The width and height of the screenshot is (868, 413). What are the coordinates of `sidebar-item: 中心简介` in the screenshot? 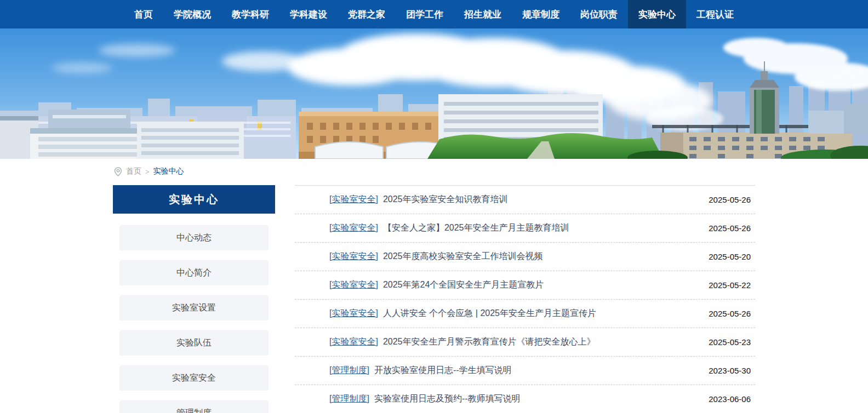 It's located at (194, 273).